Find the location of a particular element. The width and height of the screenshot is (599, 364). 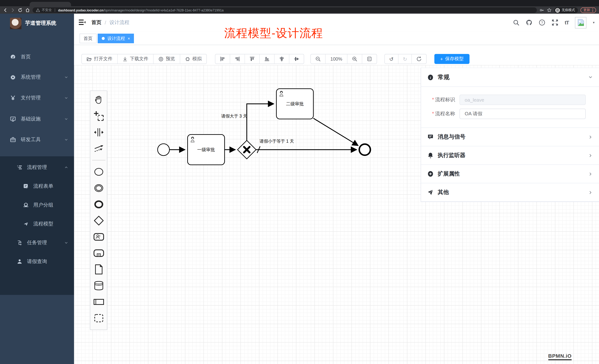

restart-button is located at coordinates (419, 59).